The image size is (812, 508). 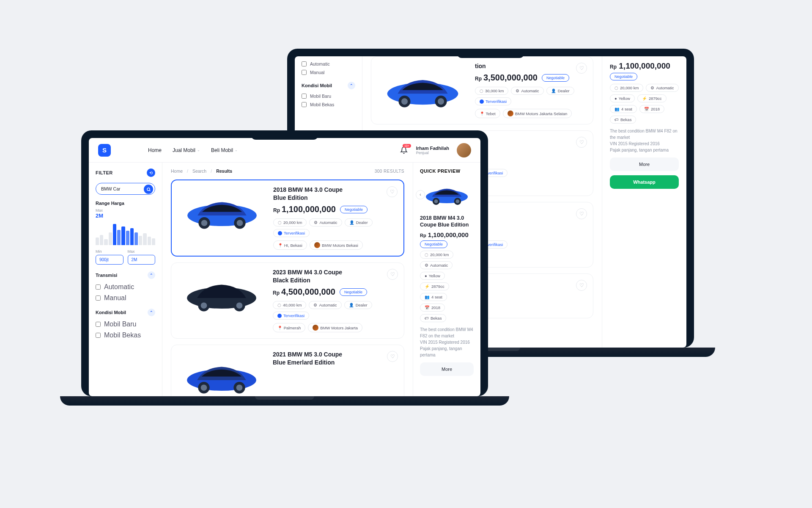 What do you see at coordinates (148, 189) in the screenshot?
I see `search-button` at bounding box center [148, 189].